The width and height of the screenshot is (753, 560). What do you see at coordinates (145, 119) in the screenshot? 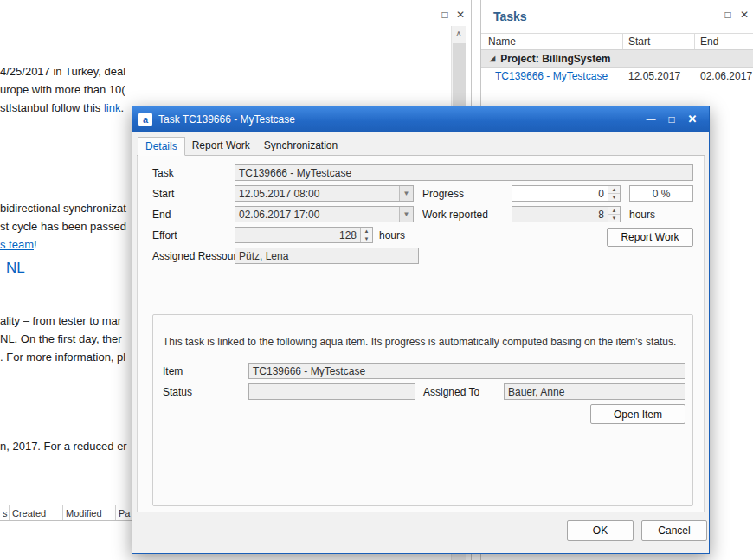
I see `app-icon: a` at bounding box center [145, 119].